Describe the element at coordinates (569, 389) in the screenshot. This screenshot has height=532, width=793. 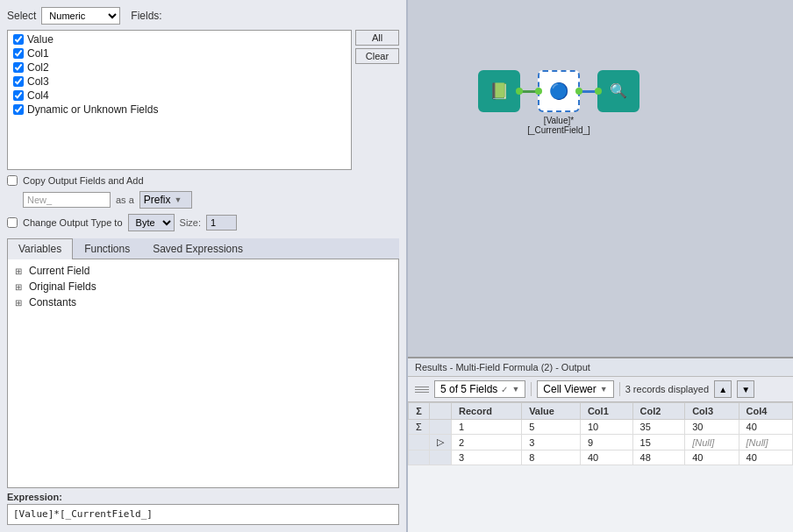
I see `viewer-label: Cell Viewer` at that location.